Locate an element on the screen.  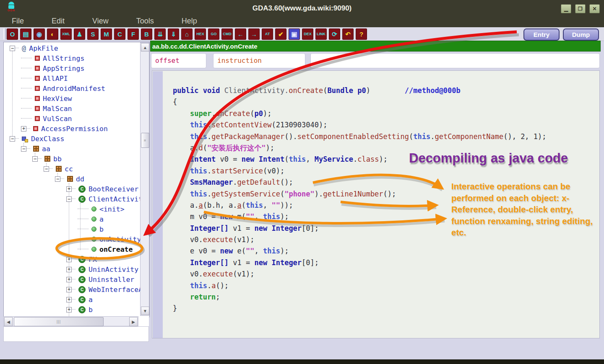
instruction-column-header: instruction is located at coordinates (259, 61).